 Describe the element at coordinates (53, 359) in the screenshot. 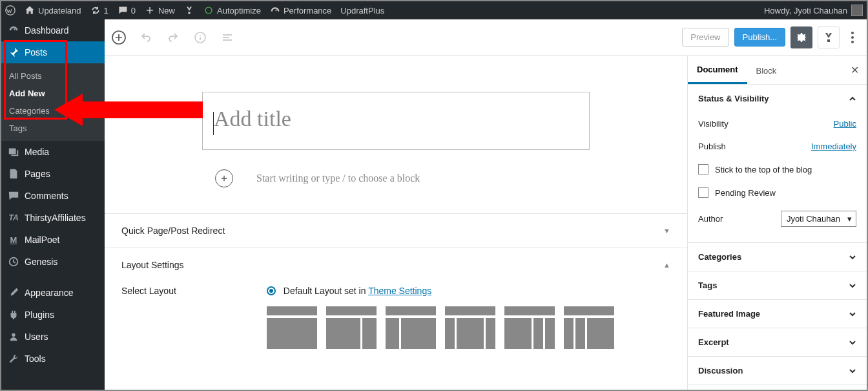

I see `sidebar-item-tools: Tools` at that location.